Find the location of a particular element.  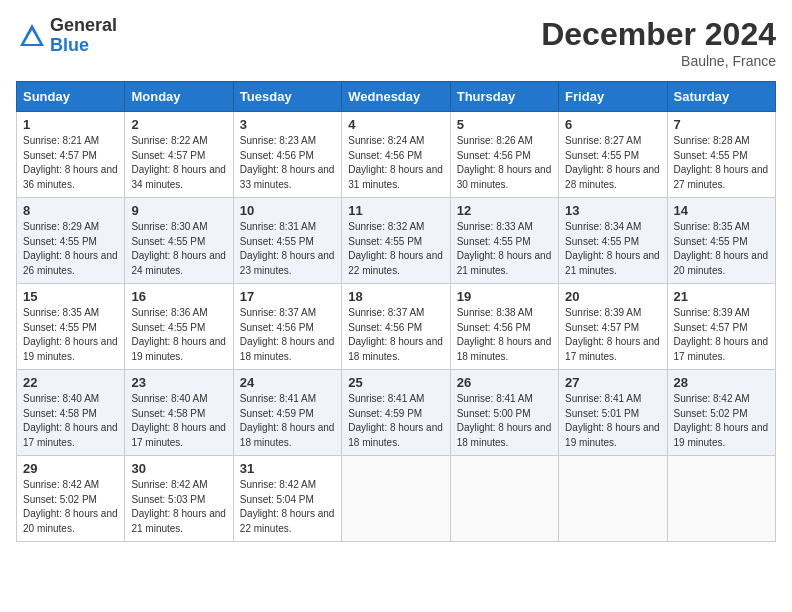

day-number: 12 is located at coordinates (504, 210).